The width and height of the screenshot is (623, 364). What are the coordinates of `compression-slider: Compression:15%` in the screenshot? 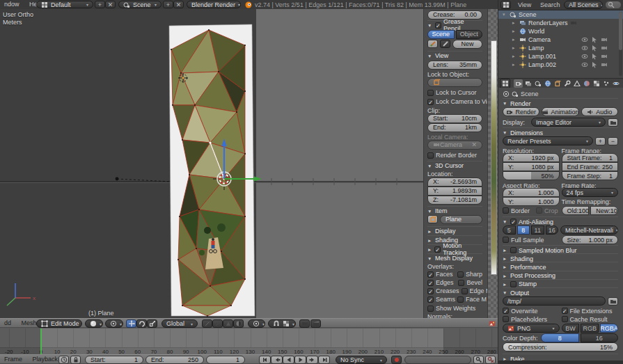 It's located at (560, 347).